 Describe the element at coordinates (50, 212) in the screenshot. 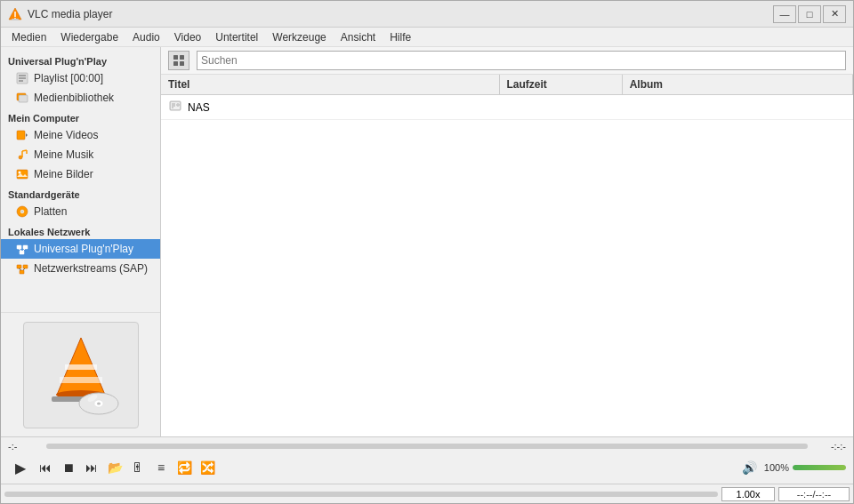

I see `platten-label: Platten` at that location.